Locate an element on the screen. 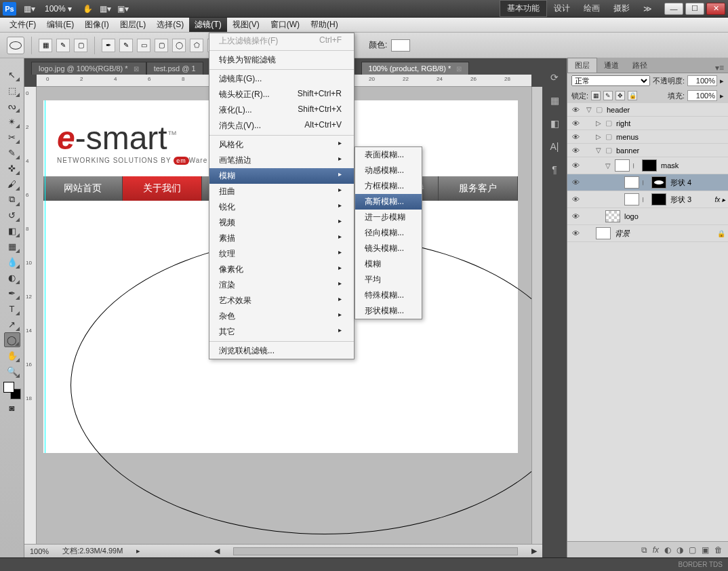 This screenshot has height=571, width=728. menu-artistic: 艺术效果 is located at coordinates (282, 301).